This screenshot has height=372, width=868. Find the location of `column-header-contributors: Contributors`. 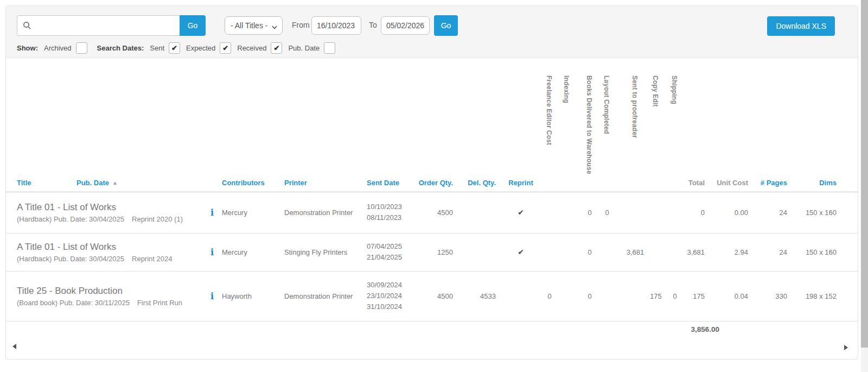

column-header-contributors: Contributors is located at coordinates (243, 182).